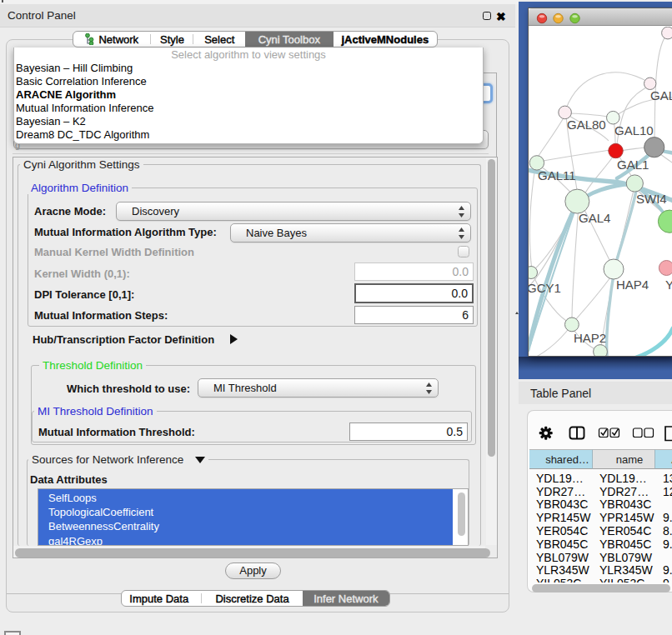 The image size is (672, 635). I want to click on svg-text: GAL10, so click(634, 130).